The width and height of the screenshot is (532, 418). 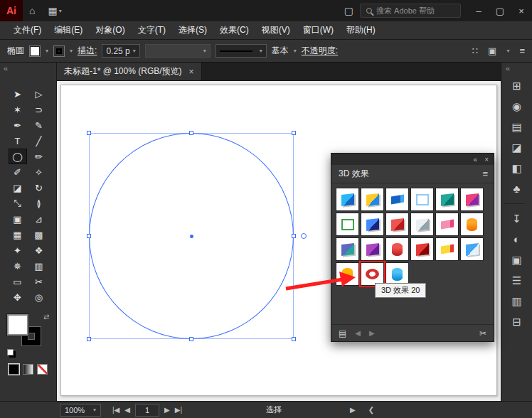 I want to click on opacity-label: 不透明度:, so click(x=320, y=51).